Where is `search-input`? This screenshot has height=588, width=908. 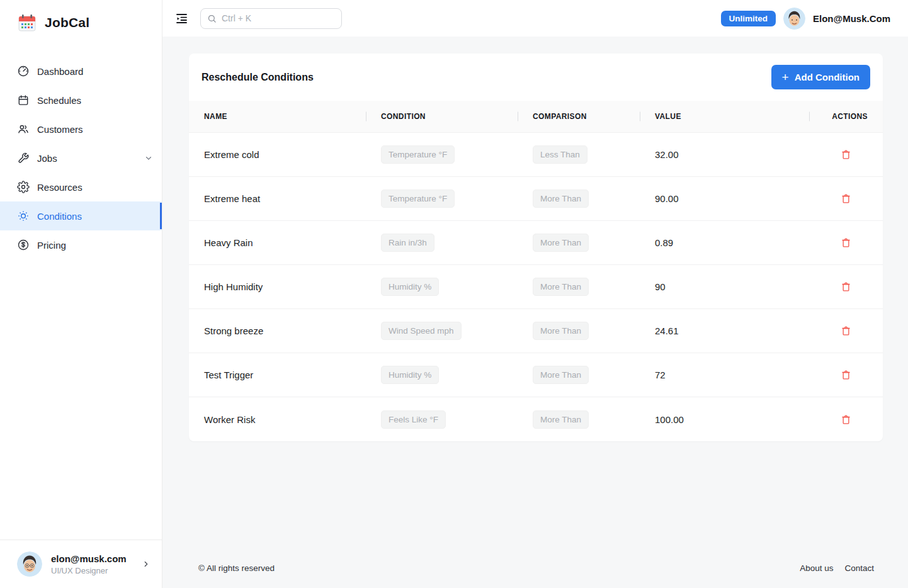
search-input is located at coordinates (278, 18).